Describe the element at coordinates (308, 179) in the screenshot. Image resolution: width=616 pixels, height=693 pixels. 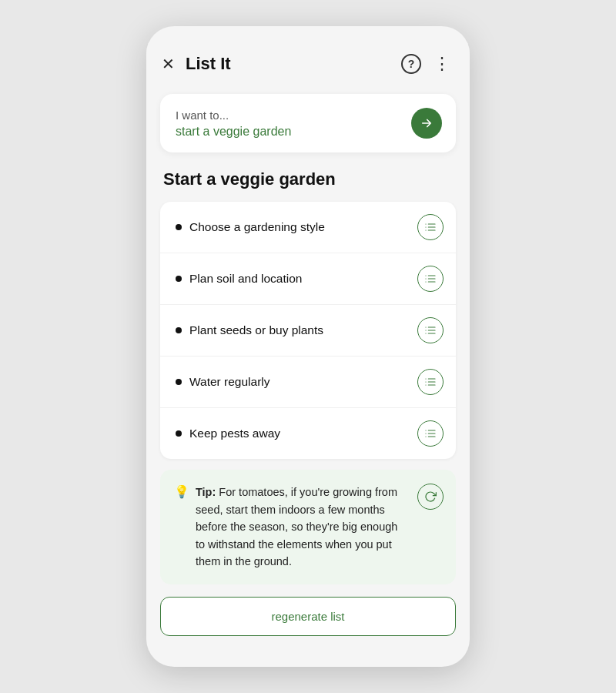
I see `section-title: Start a veggie garden` at that location.